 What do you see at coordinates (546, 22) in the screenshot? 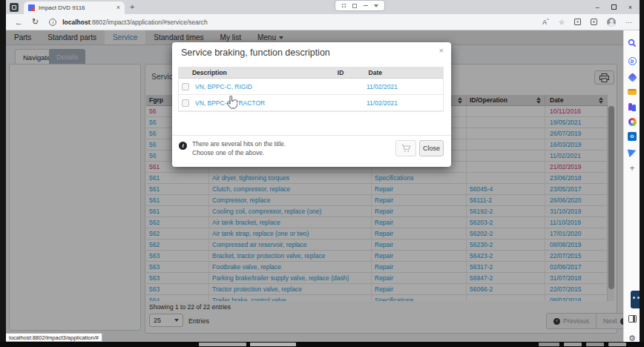
I see `read-aloud-icon: A^` at bounding box center [546, 22].